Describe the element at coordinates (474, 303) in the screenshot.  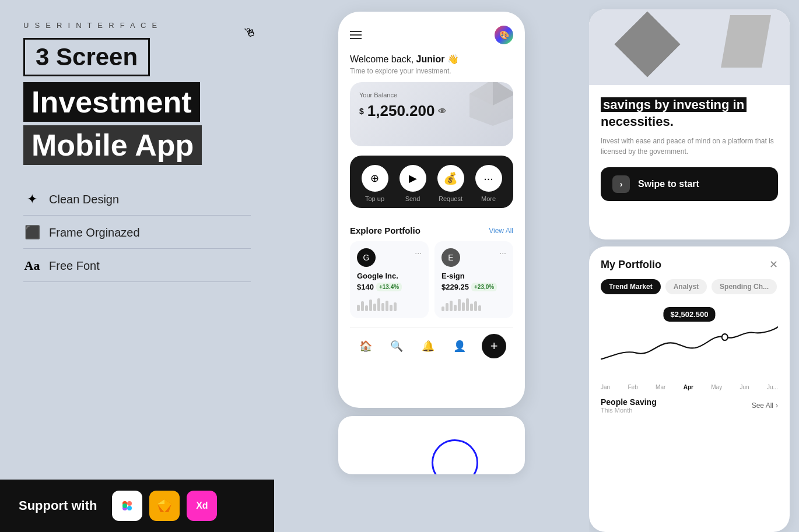
I see `esign-mini-chart` at that location.